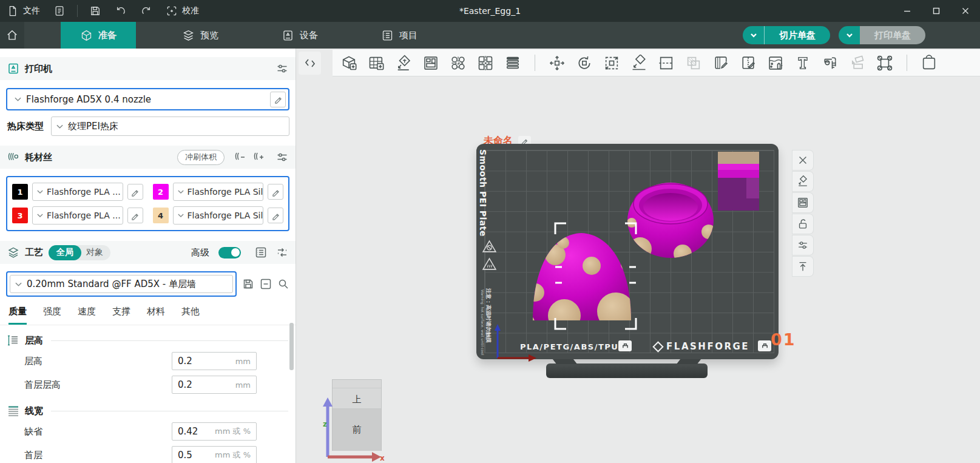  Describe the element at coordinates (135, 192) in the screenshot. I see `filament-1-edit-button` at that location.